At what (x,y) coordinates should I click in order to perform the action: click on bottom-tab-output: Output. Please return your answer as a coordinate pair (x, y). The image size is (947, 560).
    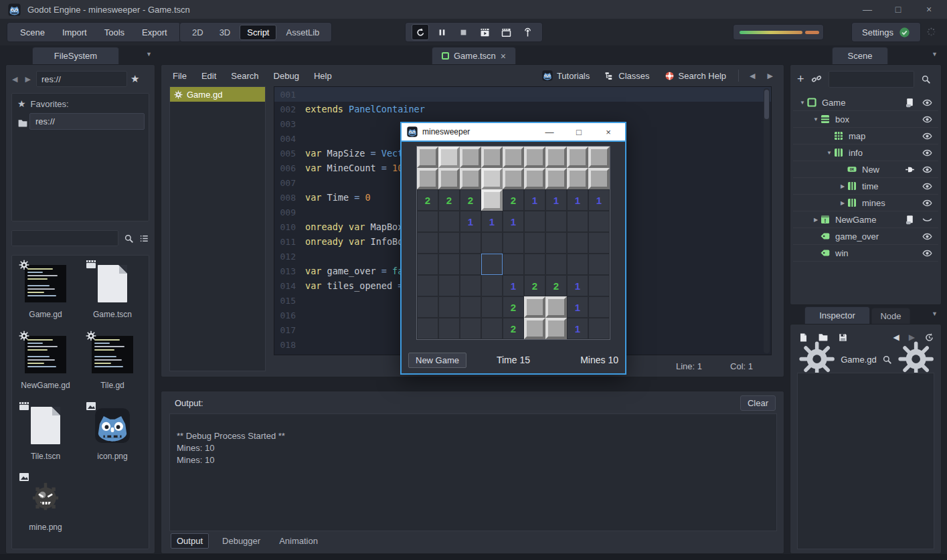
    Looking at the image, I should click on (190, 541).